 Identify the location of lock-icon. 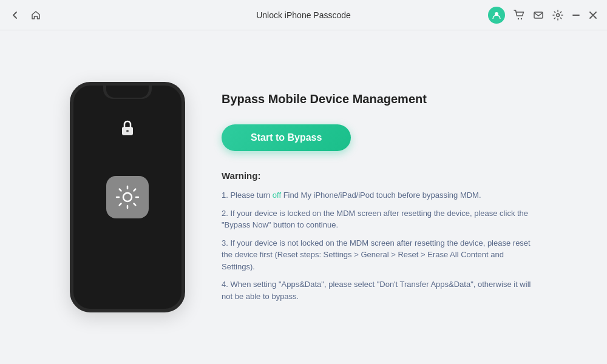
(127, 128).